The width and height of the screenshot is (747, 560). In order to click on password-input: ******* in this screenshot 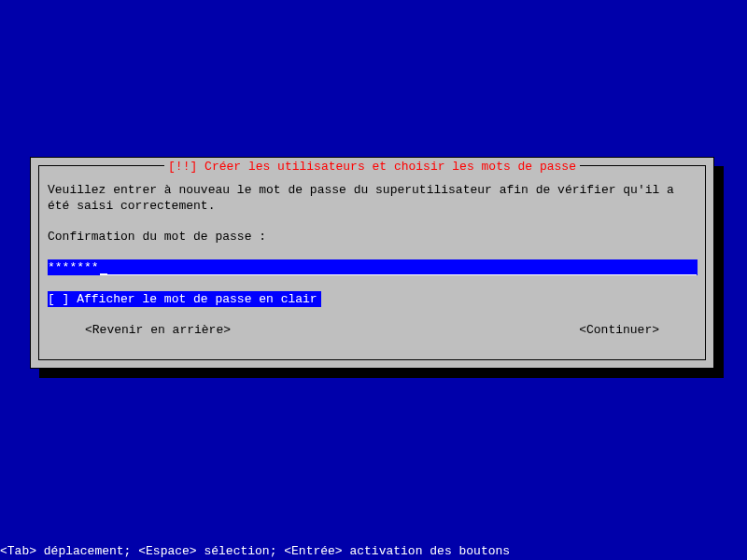, I will do `click(373, 267)`.